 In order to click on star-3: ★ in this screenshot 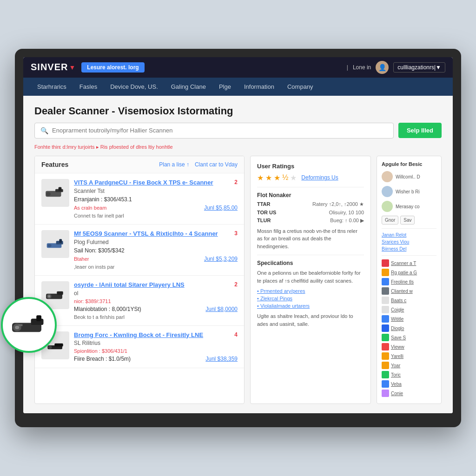, I will do `click(277, 178)`.